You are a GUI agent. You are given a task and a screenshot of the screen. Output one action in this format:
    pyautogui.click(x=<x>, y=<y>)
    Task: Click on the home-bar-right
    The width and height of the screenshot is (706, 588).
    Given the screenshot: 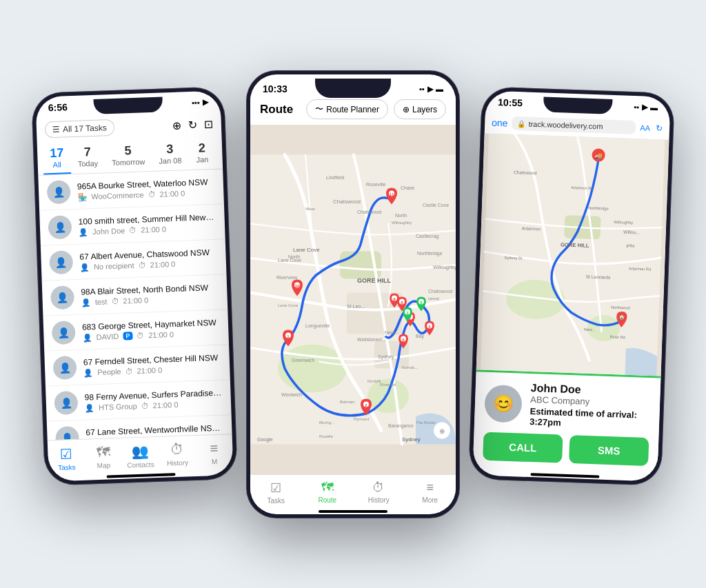 What is the action you would take?
    pyautogui.click(x=565, y=476)
    